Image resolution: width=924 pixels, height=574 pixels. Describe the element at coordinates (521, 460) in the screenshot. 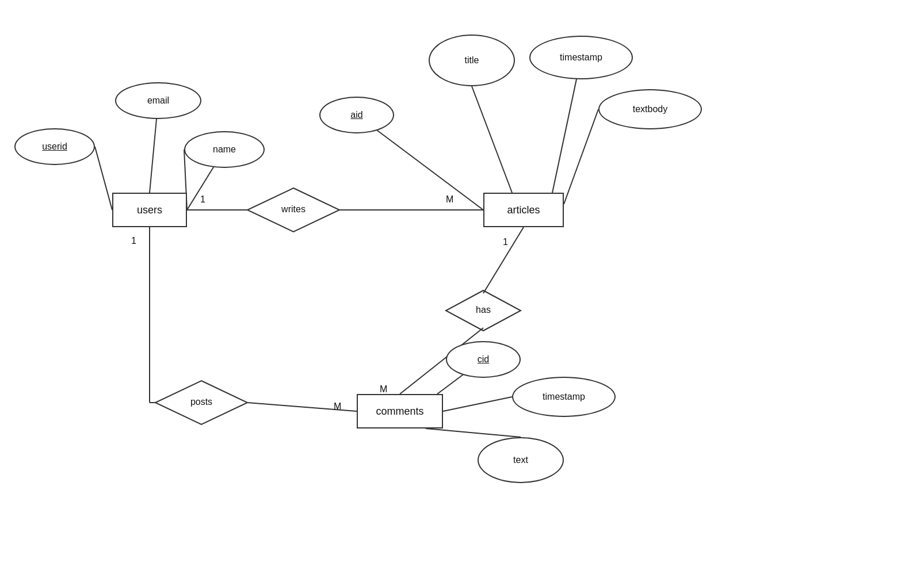

I see `attr-text: text` at that location.